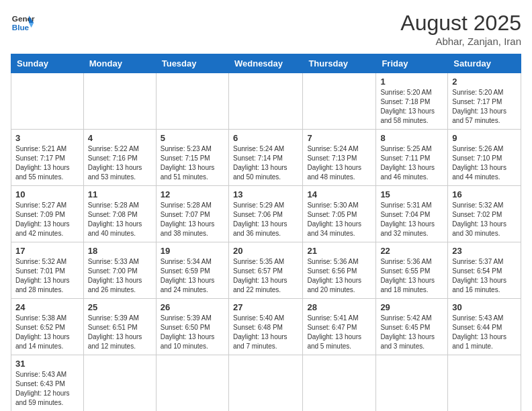 The height and width of the screenshot is (411, 532). What do you see at coordinates (340, 214) in the screenshot?
I see `calendar-cell: 14Sunrise: 5:30 AM Sunset: 7:05 PM Dayli…` at bounding box center [340, 214].